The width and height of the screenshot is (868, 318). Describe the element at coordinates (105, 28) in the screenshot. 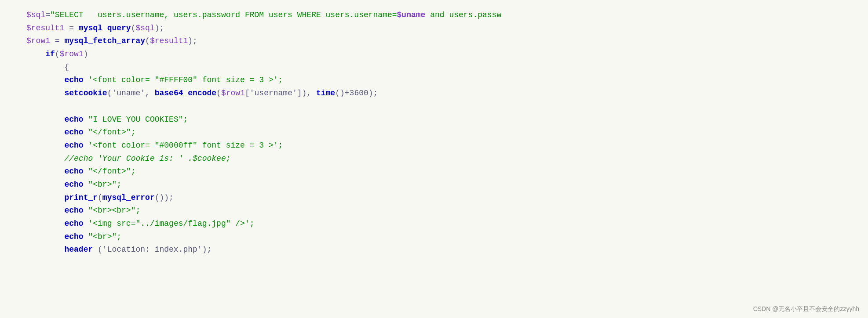

I see `code-token: mysql_query` at that location.